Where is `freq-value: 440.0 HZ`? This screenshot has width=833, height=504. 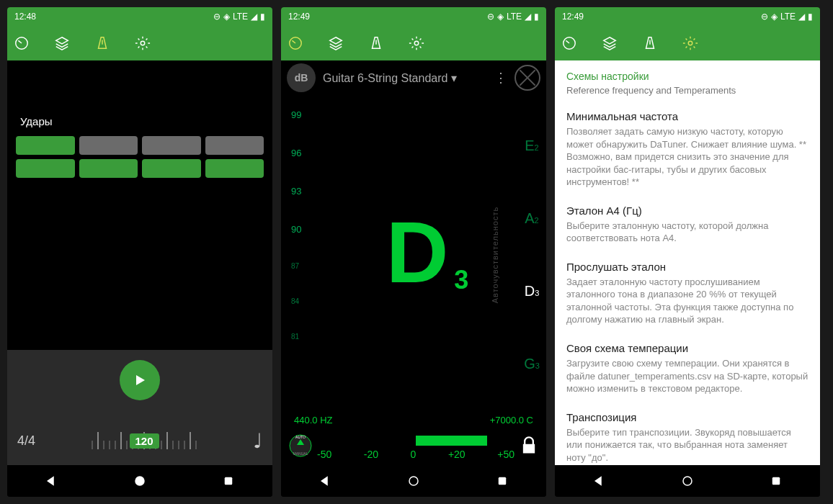 freq-value: 440.0 HZ is located at coordinates (313, 420).